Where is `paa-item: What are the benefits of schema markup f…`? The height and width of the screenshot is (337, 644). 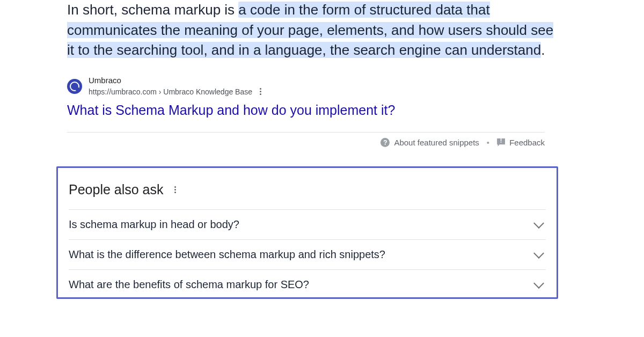 paa-item: What are the benefits of schema markup f… is located at coordinates (307, 283).